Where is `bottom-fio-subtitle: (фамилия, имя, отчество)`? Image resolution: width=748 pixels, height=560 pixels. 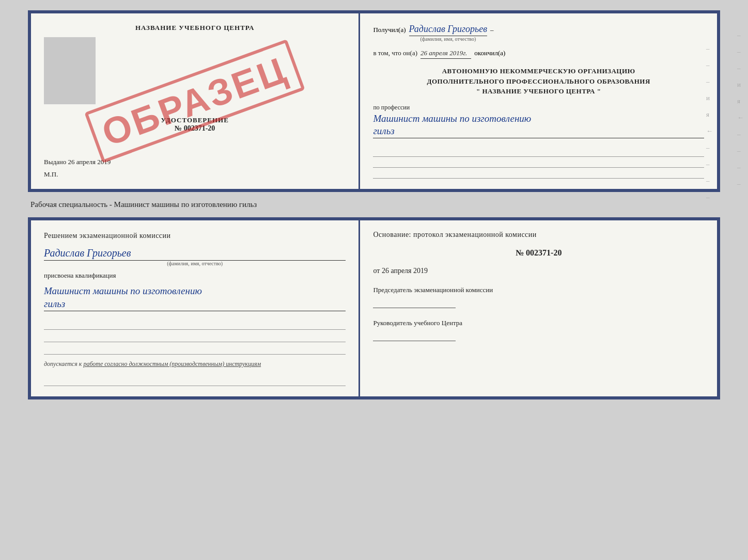 bottom-fio-subtitle: (фамилия, имя, отчество) is located at coordinates (195, 263).